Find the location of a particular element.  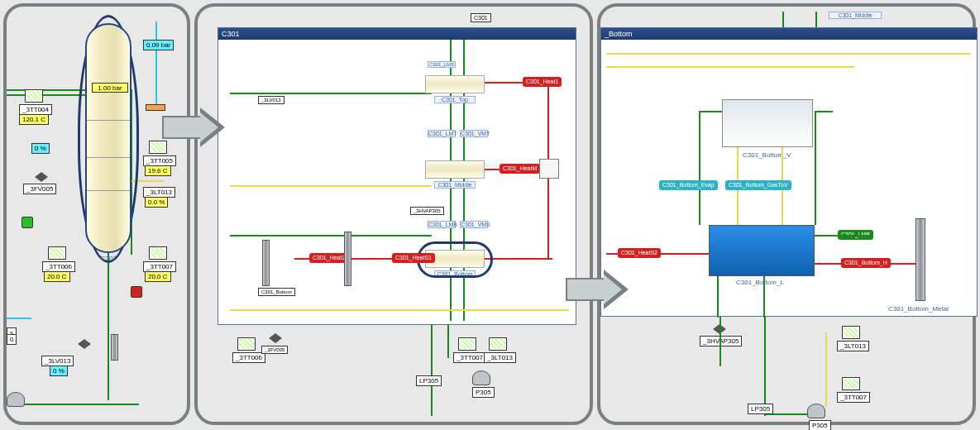

instr-3lt013-p2 is located at coordinates (498, 344).